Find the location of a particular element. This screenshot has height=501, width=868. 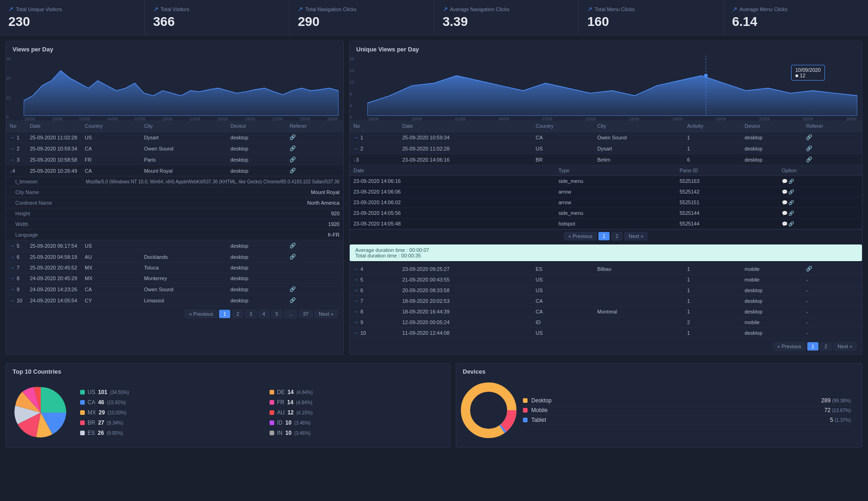

stat-card-5: ↗ Average Menu Clicks 6.14 is located at coordinates (796, 18).